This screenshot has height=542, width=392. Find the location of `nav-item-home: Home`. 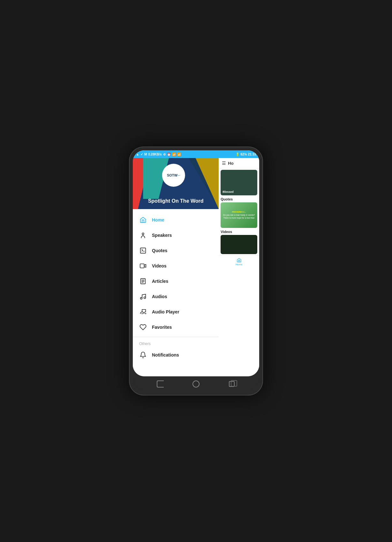

nav-item-home: Home is located at coordinates (176, 220).